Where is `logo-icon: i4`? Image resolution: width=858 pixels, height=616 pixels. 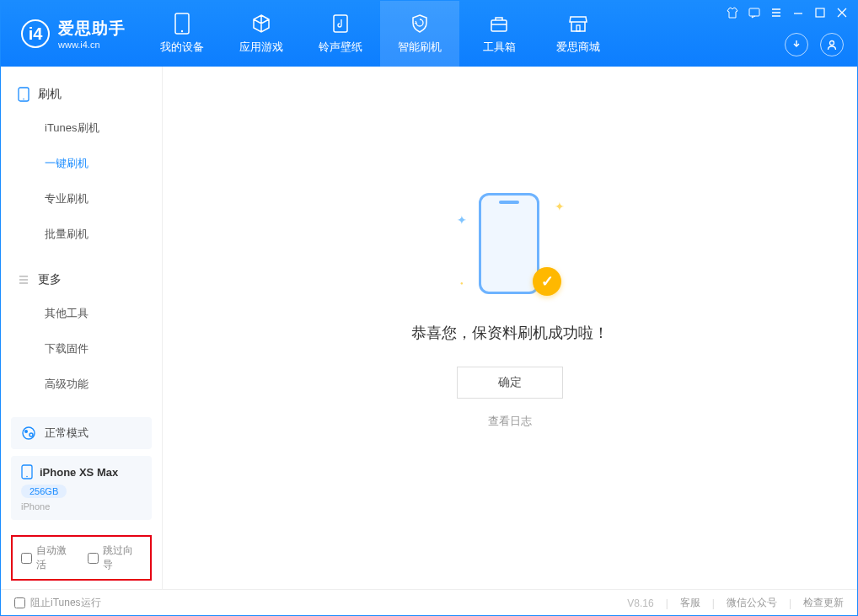 logo-icon: i4 is located at coordinates (35, 34).